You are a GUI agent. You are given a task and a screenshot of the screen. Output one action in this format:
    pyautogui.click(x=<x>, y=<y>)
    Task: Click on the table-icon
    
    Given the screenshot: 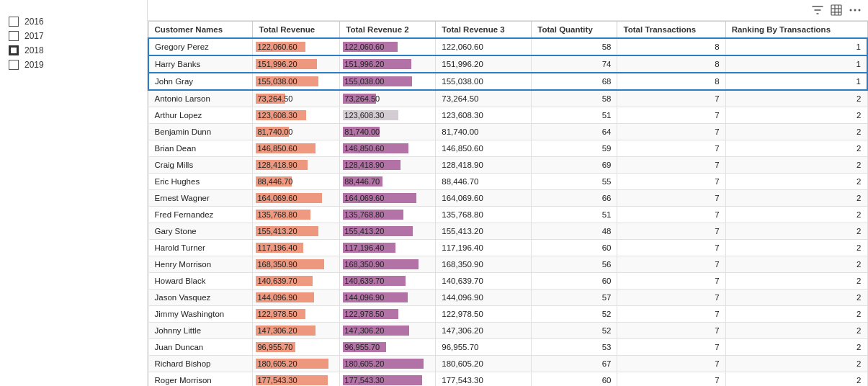 What is the action you would take?
    pyautogui.click(x=836, y=10)
    